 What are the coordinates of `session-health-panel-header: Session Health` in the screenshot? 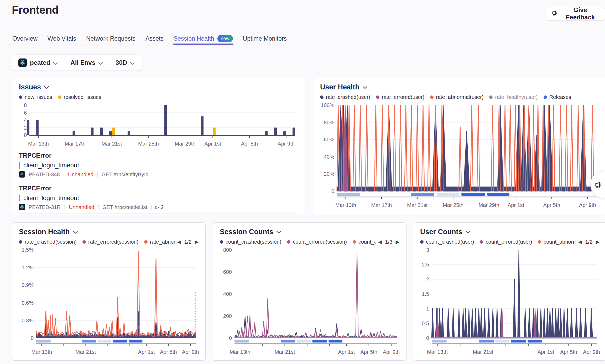 It's located at (109, 232).